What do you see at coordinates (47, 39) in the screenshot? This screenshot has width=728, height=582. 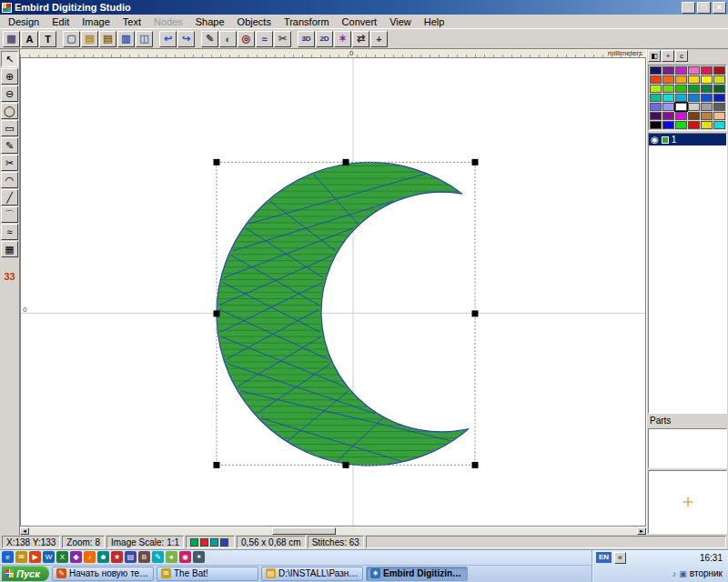 I see `text-t-button: T` at bounding box center [47, 39].